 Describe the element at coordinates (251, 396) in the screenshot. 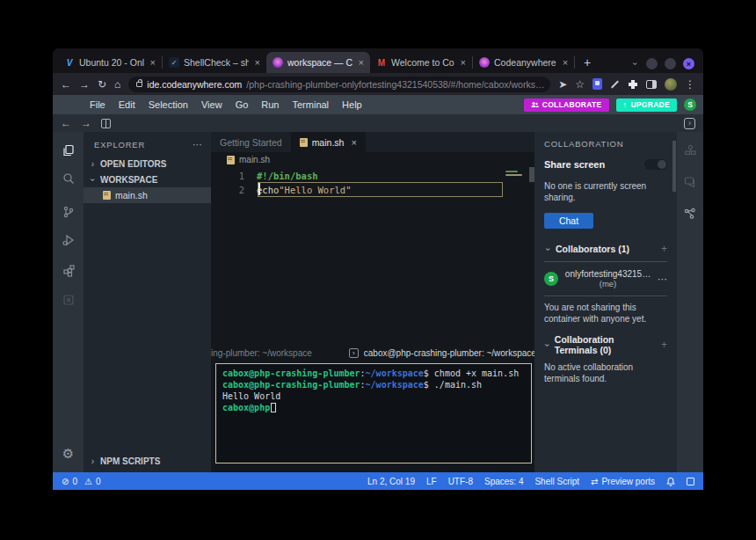

I see `command-output: Hello World` at that location.